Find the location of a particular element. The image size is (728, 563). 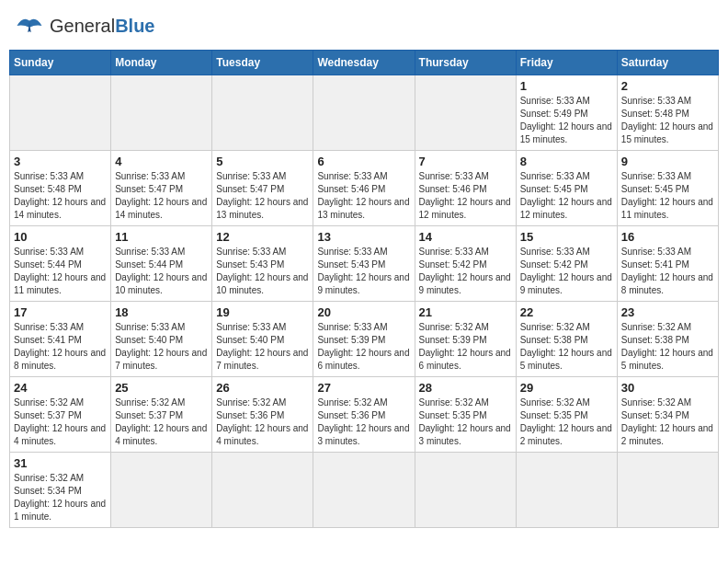

day-number: 2 is located at coordinates (667, 86).